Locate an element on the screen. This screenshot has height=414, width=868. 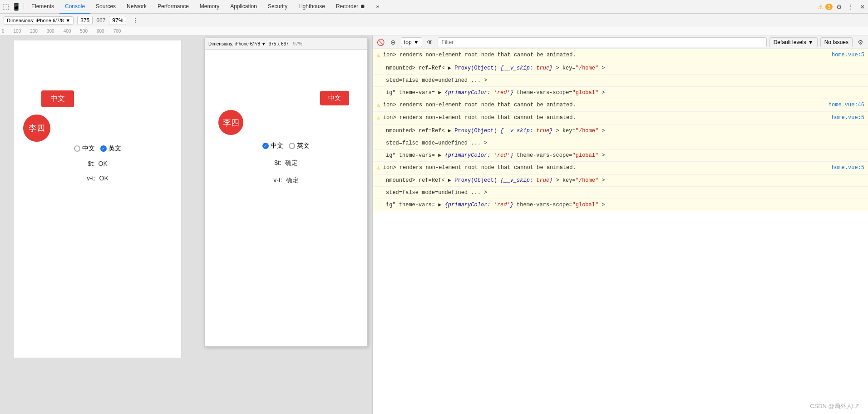
console-line-content-11: nmounted> ref=Ref< ▶ Proxy(Object) {__v_… is located at coordinates (625, 180).